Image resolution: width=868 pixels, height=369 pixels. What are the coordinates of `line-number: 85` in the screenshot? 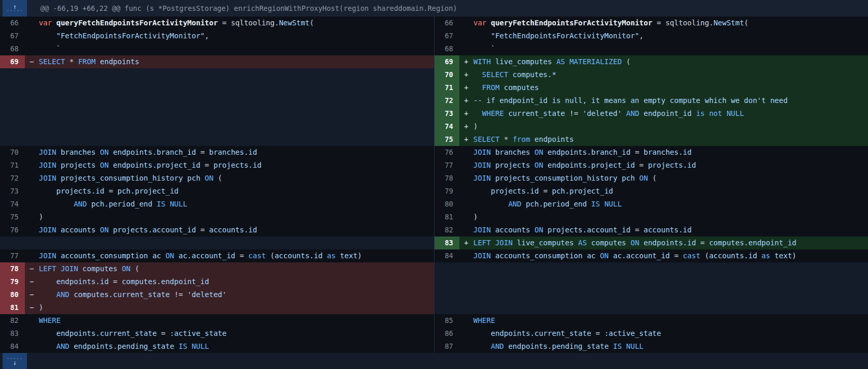 It's located at (447, 321).